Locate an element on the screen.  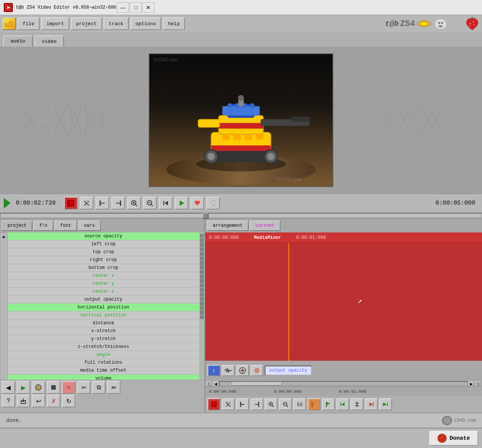
left-tab-font: font is located at coordinates (66, 226).